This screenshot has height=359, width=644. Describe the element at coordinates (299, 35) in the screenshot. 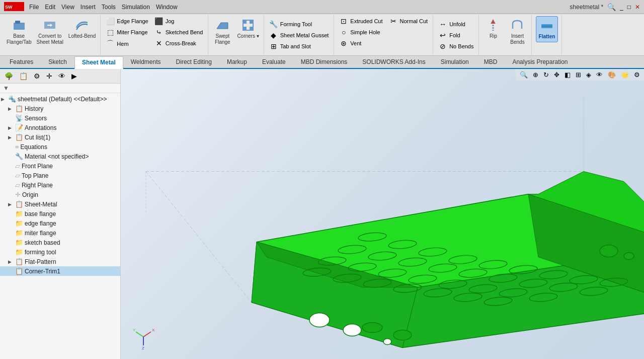

I see `sheet-metal-gusset-button: ◆ Sheet Metal Gusset` at that location.